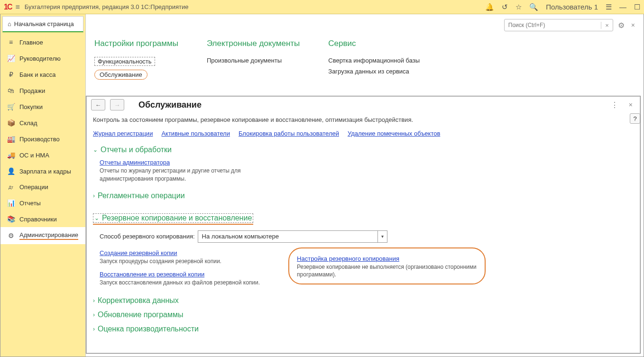 This screenshot has height=357, width=644. What do you see at coordinates (11, 91) in the screenshot?
I see `bag-icon: 🛍` at bounding box center [11, 91].